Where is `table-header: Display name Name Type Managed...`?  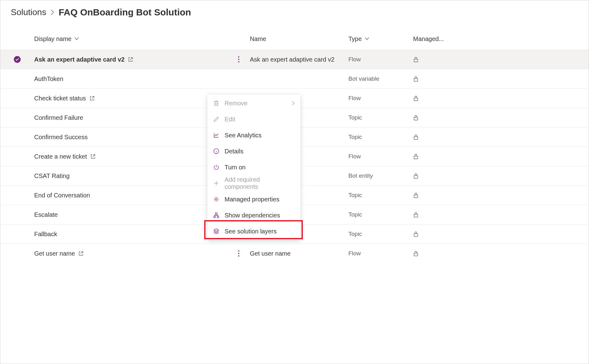 table-header: Display name Name Type Managed... is located at coordinates (294, 39).